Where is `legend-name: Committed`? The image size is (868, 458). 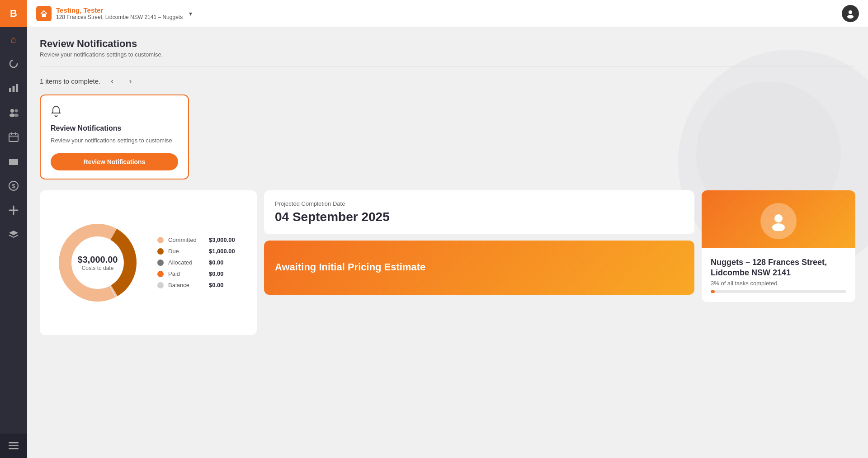
legend-name: Committed is located at coordinates (186, 240).